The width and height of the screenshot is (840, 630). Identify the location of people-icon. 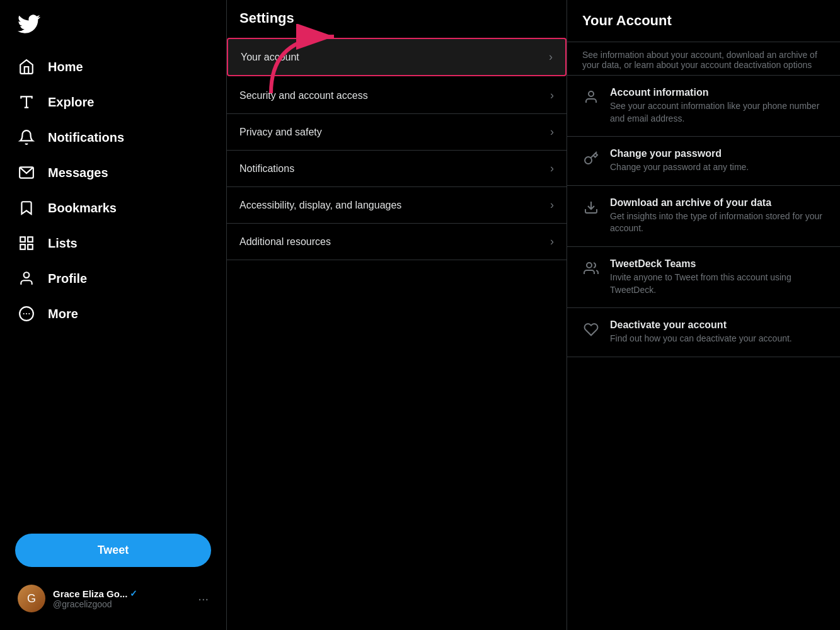
(591, 268).